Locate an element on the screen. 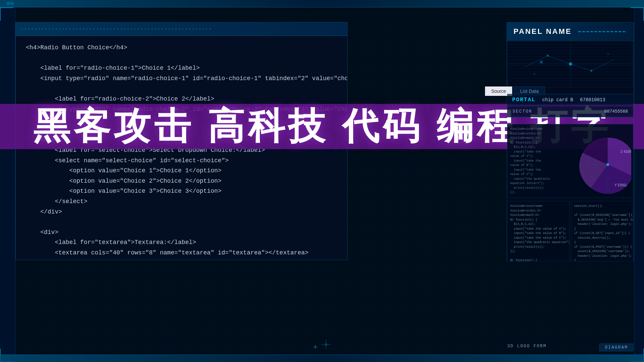 This screenshot has height=362, width=644. crosshair is located at coordinates (322, 346).